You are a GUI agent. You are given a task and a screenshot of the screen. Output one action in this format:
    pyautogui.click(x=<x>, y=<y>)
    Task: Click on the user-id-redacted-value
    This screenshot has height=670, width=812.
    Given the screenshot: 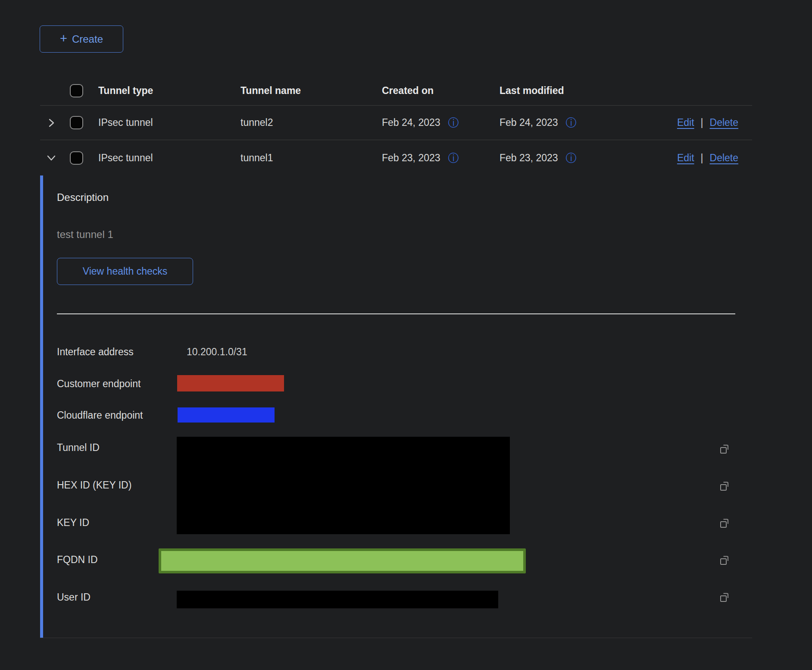 What is the action you would take?
    pyautogui.click(x=337, y=599)
    